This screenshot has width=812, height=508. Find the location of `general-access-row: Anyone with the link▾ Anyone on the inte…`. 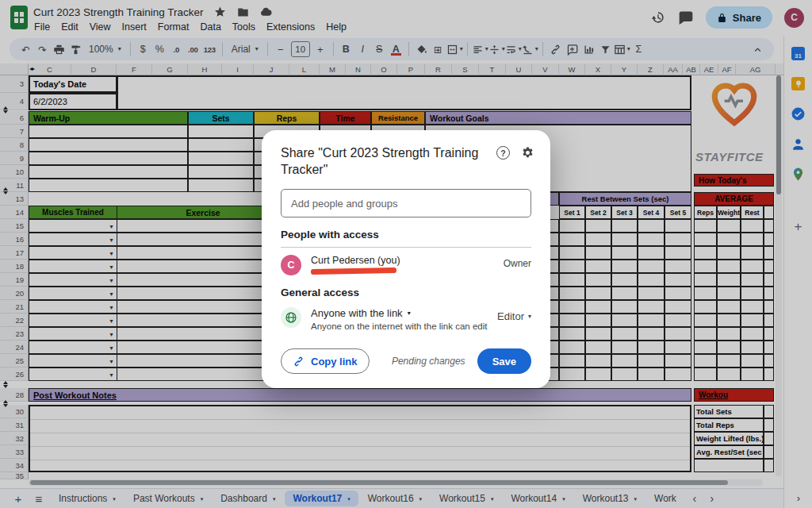

general-access-row: Anyone with the link▾ Anyone on the inte… is located at coordinates (406, 319).